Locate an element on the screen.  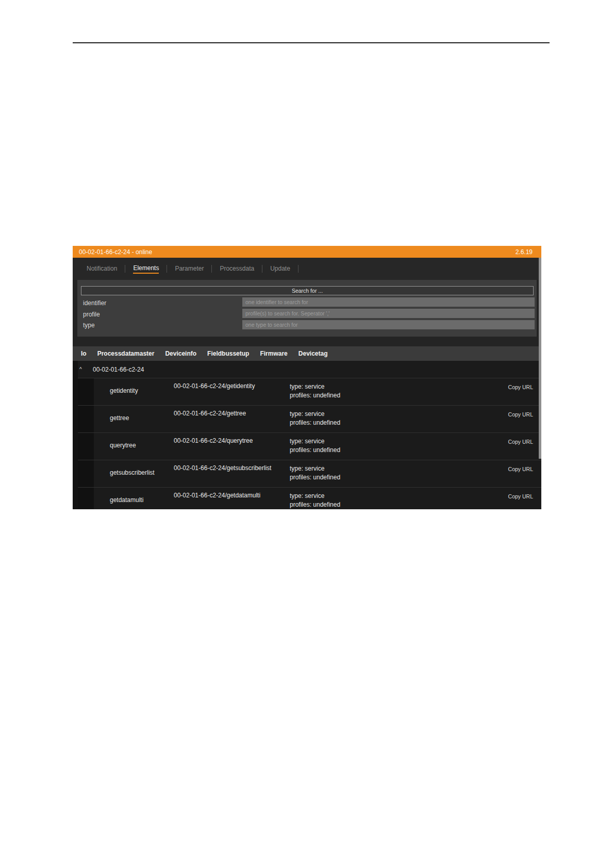
tree-root-label: 00-02-01-66-c2-24 is located at coordinates (119, 370).